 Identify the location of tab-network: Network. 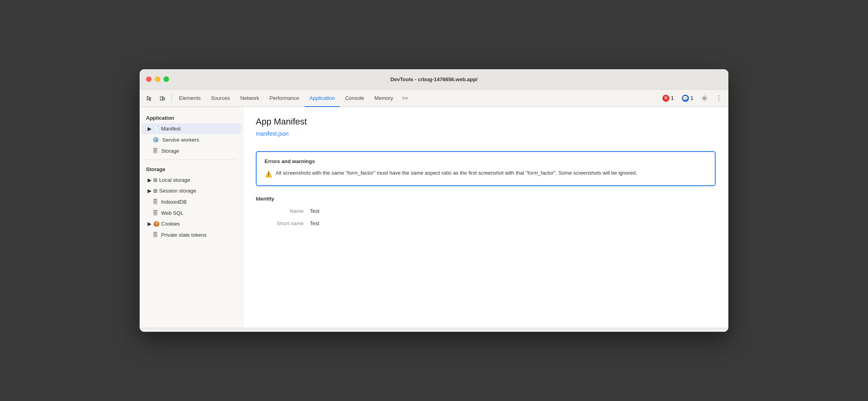
(250, 98).